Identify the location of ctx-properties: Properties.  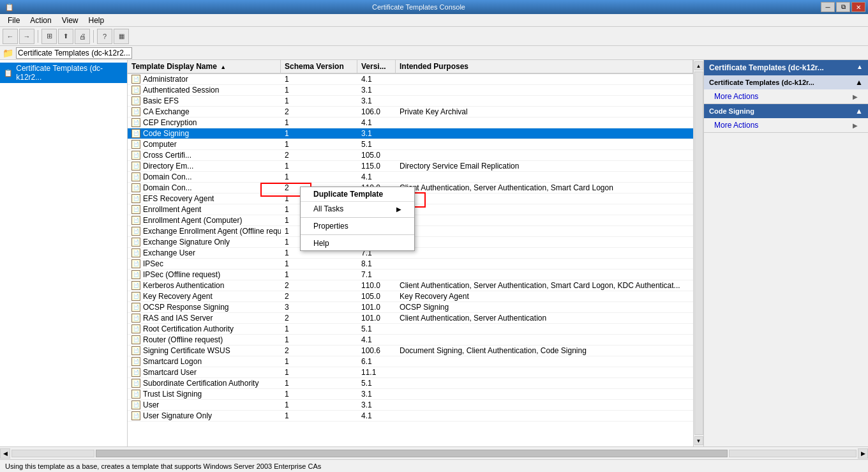
(357, 226).